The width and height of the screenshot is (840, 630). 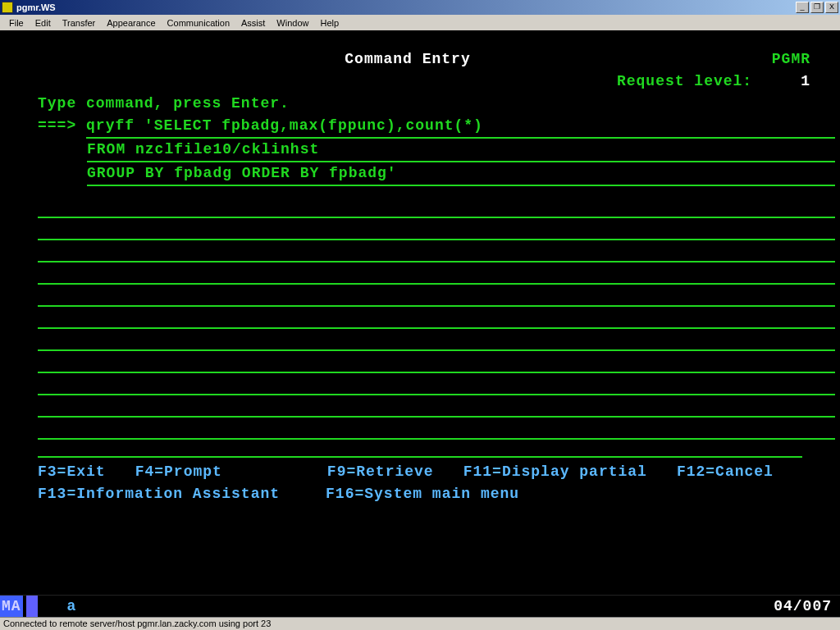 What do you see at coordinates (137, 623) in the screenshot?
I see `connection-status: Connected to remote server/host pgmr.lan…` at bounding box center [137, 623].